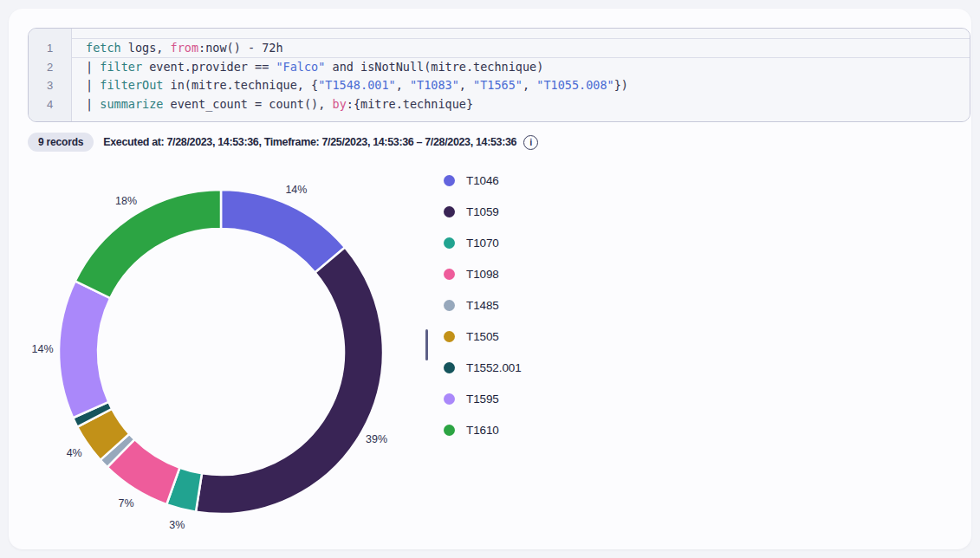 This screenshot has height=558, width=980. Describe the element at coordinates (530, 142) in the screenshot. I see `info-icon: i` at that location.